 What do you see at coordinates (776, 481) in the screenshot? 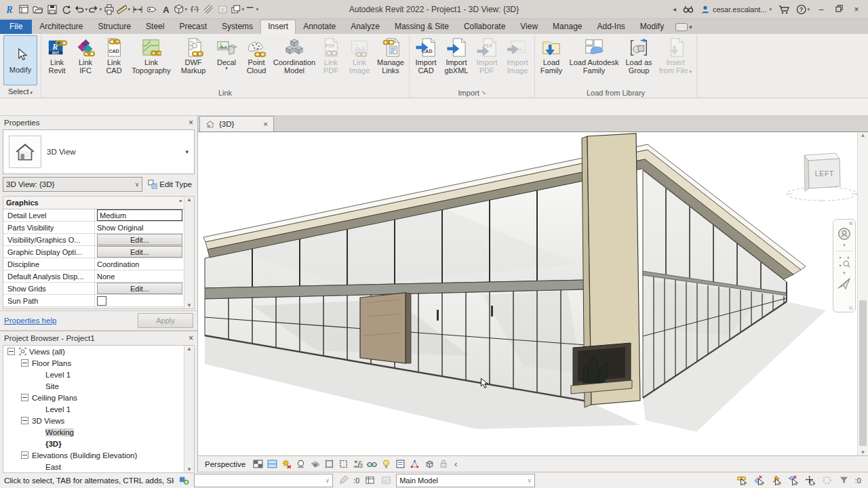
I see `select-pinned-toggle-icon` at bounding box center [776, 481].